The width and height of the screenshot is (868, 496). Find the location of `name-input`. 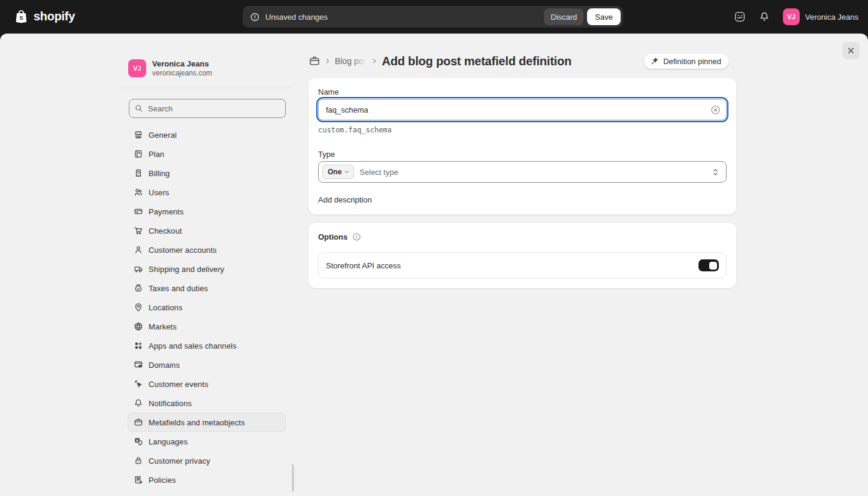

name-input is located at coordinates (522, 110).